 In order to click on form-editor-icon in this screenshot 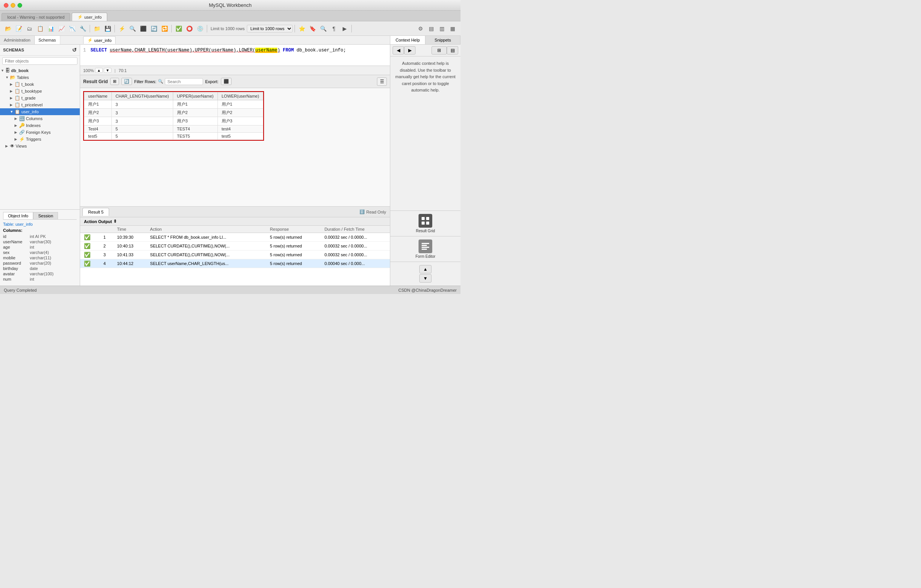, I will do `click(425, 246)`.